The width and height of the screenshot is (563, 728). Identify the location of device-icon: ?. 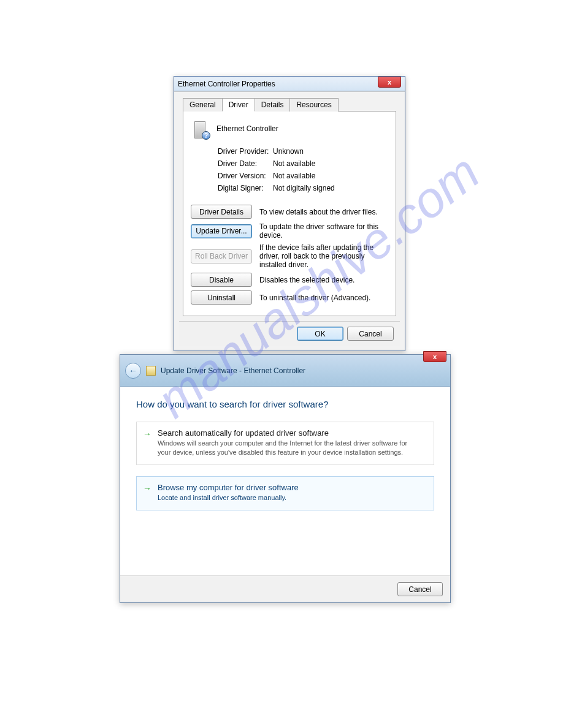
(201, 129).